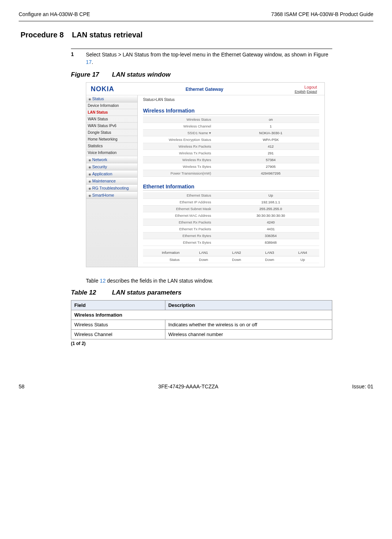 The image size is (392, 539). I want to click on table-number: Table 12, so click(91, 293).